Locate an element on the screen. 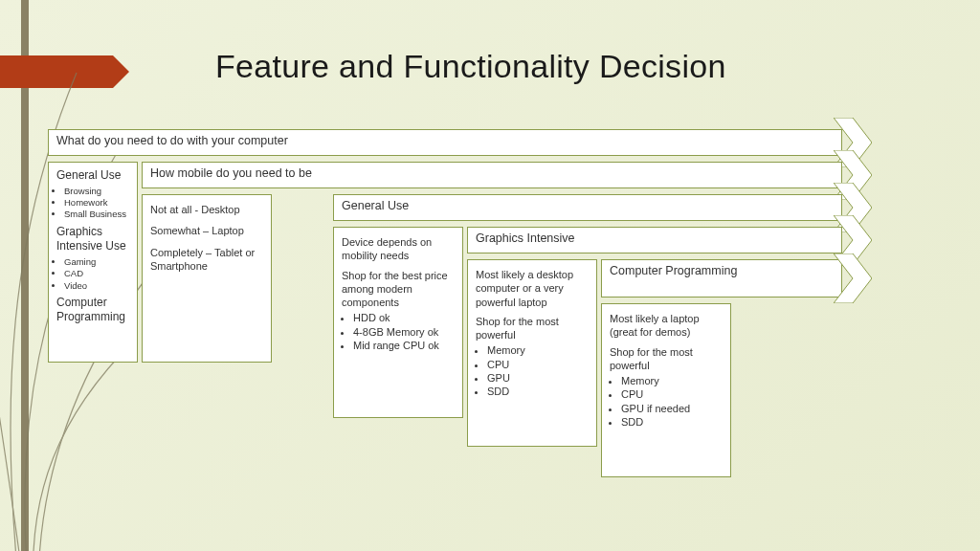  list-item: Small Business is located at coordinates (97, 214).